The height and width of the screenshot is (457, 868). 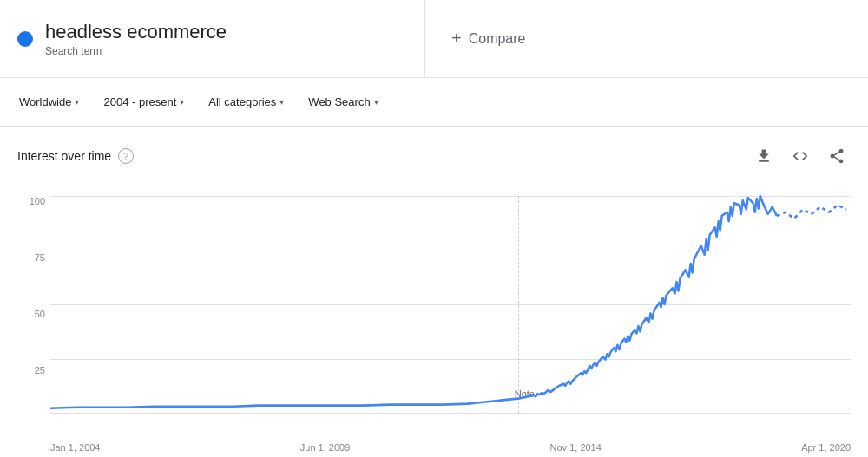 I want to click on share-icon, so click(x=837, y=156).